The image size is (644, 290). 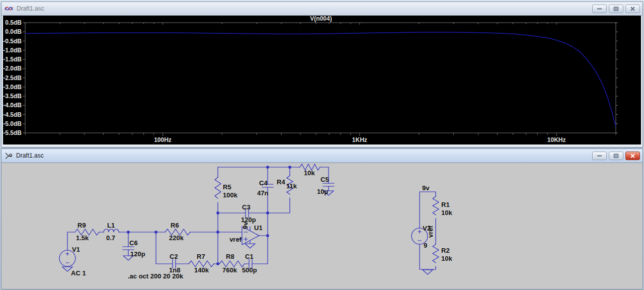 I want to click on label-U1: U1, so click(x=259, y=228).